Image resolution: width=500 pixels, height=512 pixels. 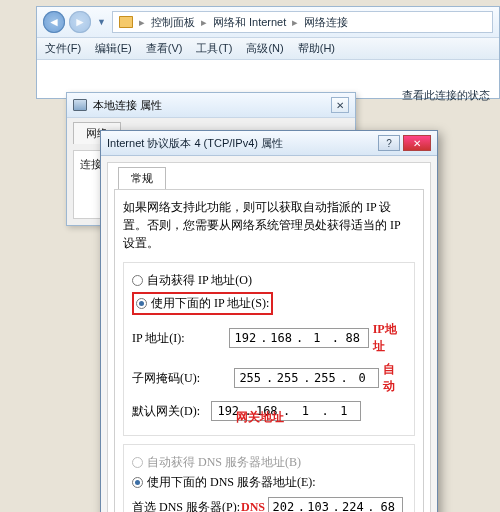 I want to click on menu-view: 查看(V), so click(x=164, y=48).